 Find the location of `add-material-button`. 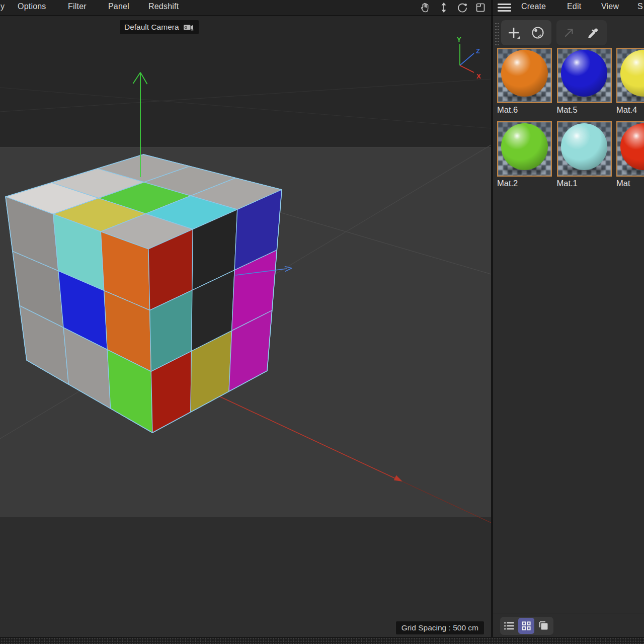

add-material-button is located at coordinates (514, 33).